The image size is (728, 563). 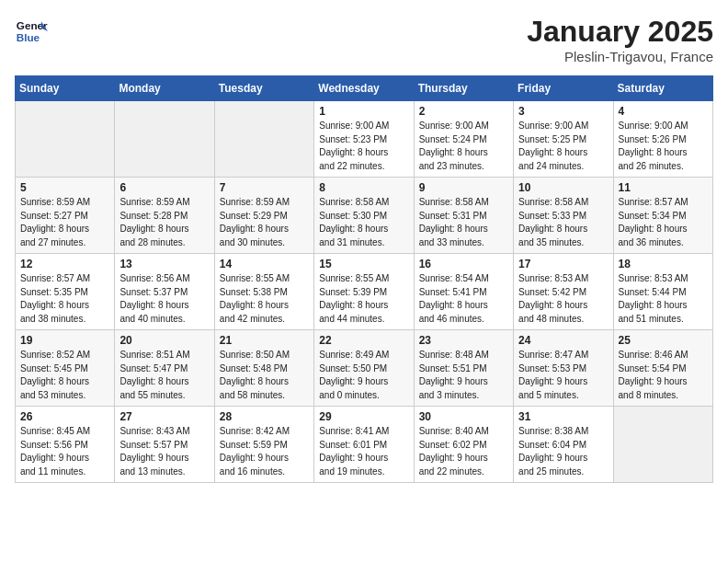 I want to click on day-info: Sunrise: 8:43 AMSunset: 5:57 PMDaylight:…, so click(x=164, y=452).